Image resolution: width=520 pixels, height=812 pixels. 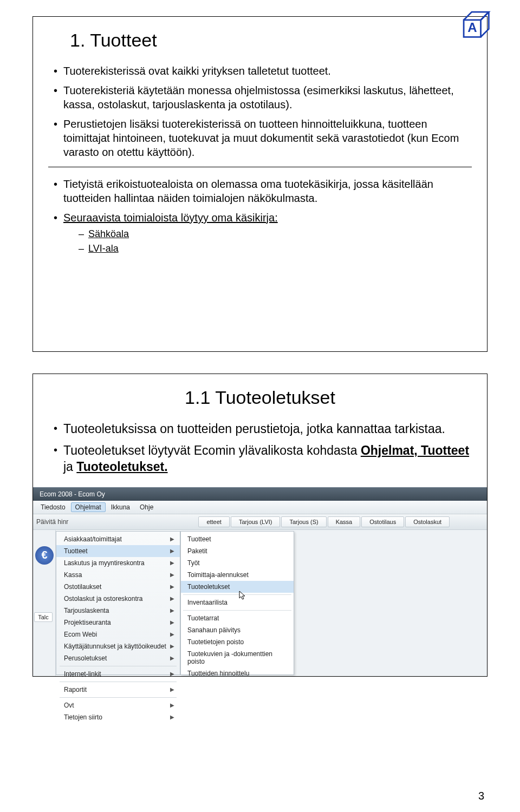 I want to click on submenu-item: Paketit, so click(x=237, y=551).